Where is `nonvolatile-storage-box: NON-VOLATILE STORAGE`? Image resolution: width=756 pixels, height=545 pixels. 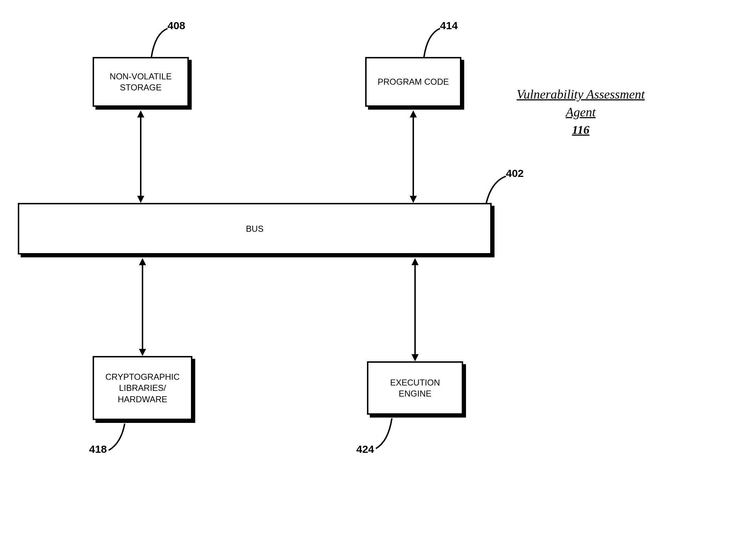 nonvolatile-storage-box: NON-VOLATILE STORAGE is located at coordinates (141, 82).